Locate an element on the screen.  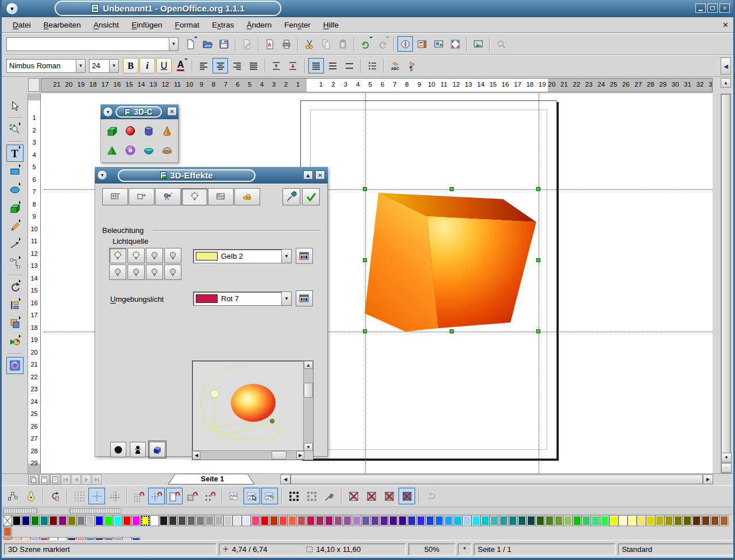
vertical-scrollbar-thumb is located at coordinates (726, 275).